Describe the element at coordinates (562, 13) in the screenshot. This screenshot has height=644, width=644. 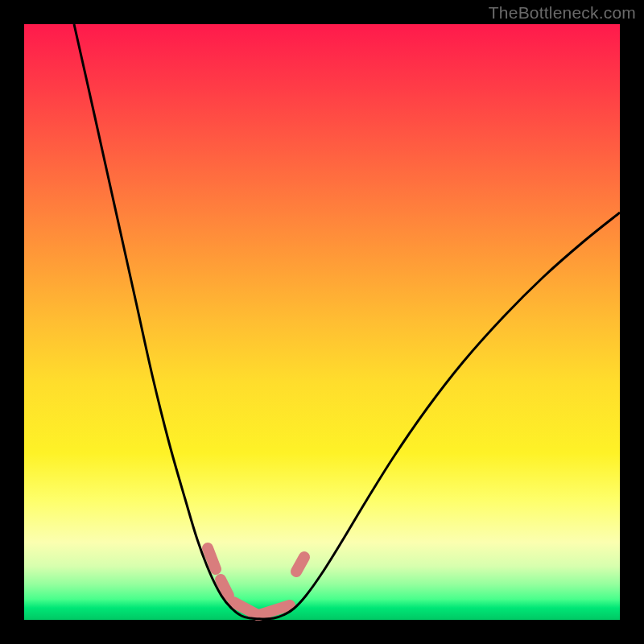
I see `watermark-text: TheBottleneck.com` at that location.